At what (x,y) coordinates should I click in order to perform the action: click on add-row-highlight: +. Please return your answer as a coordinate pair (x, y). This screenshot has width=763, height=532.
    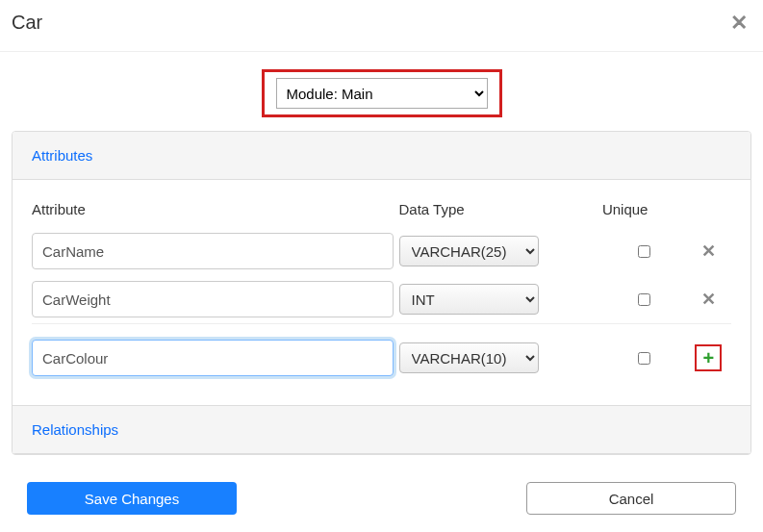
    Looking at the image, I should click on (708, 358).